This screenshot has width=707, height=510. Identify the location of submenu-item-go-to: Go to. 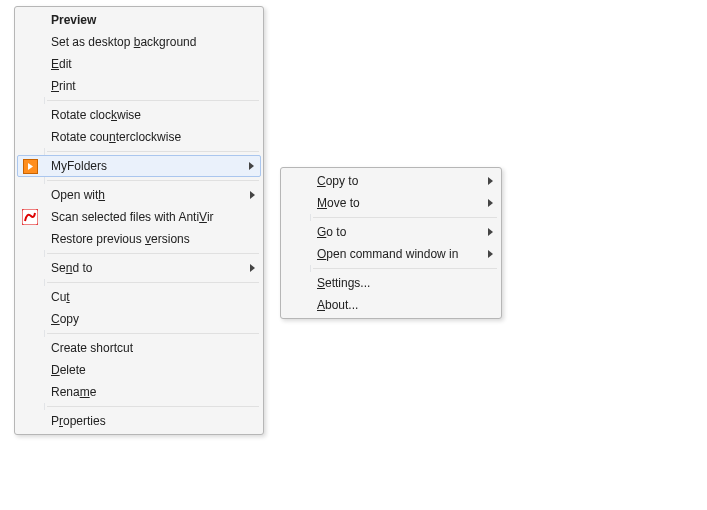
(391, 232).